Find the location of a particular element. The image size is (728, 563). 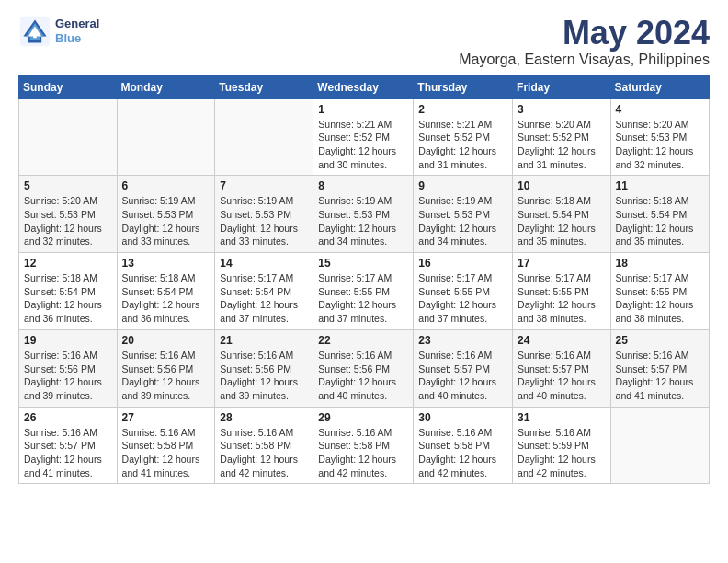

weekday-header-row: SundayMondayTuesdayWednesdayThursdayFrid… is located at coordinates (364, 86).